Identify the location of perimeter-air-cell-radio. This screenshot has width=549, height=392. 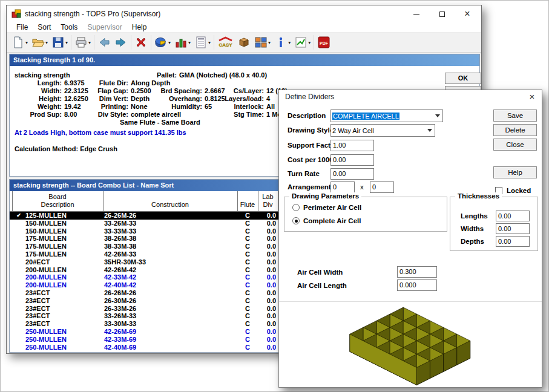
(296, 207).